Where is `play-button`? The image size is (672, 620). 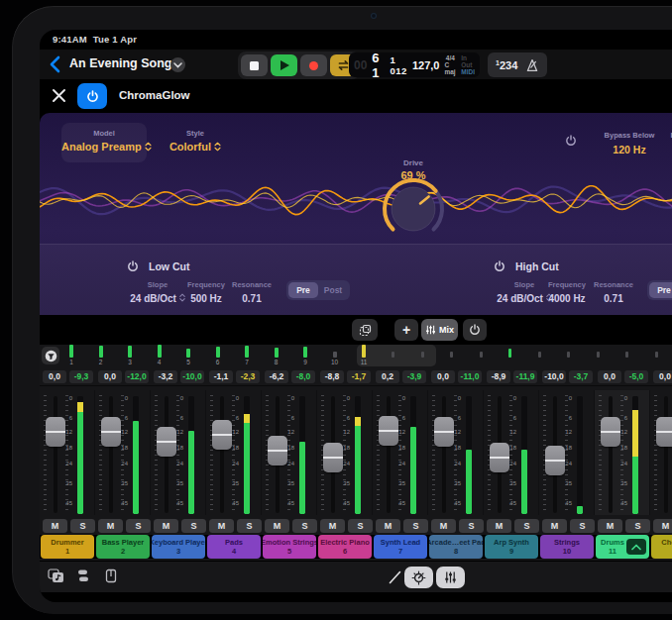
play-button is located at coordinates (283, 65).